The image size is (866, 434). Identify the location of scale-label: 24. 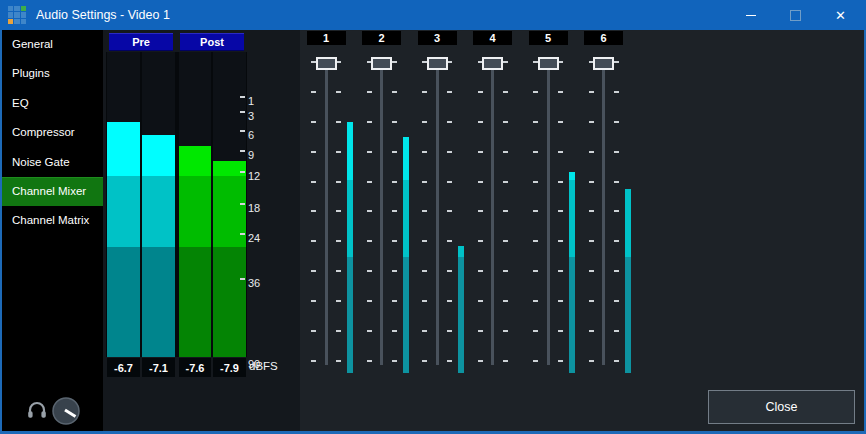
(254, 238).